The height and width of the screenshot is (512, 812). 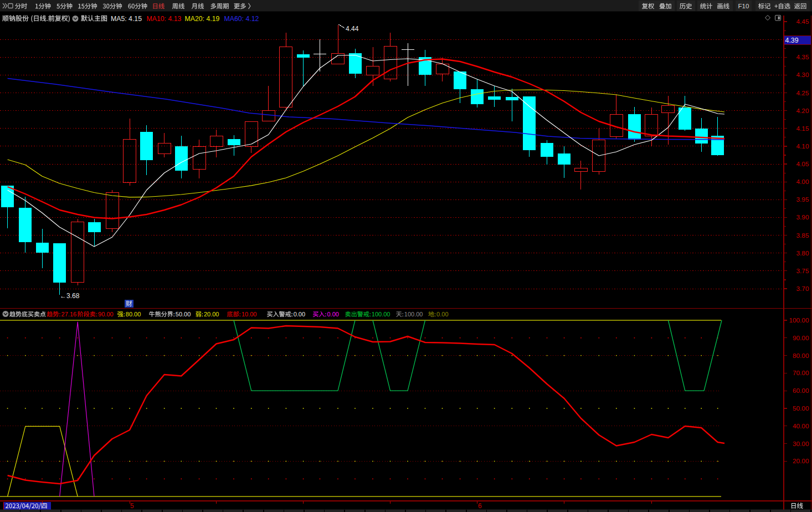 I want to click on svg-text: MA60: 4.12, so click(x=241, y=19).